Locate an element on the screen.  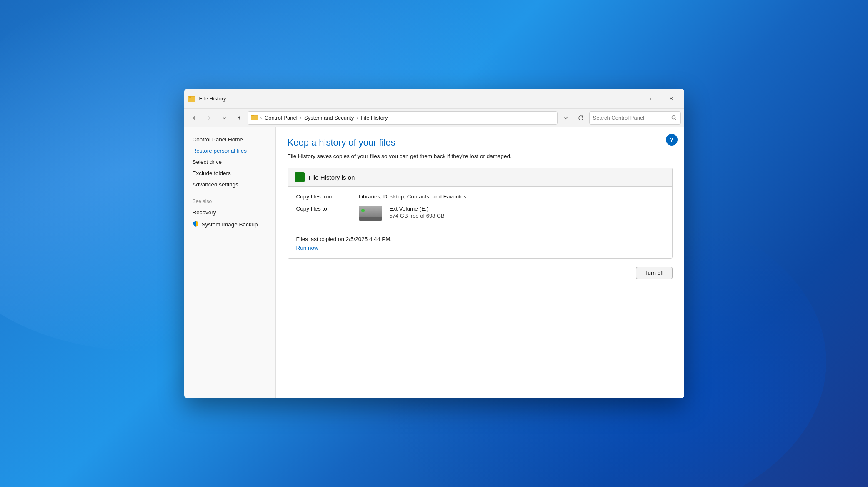
shield-icon is located at coordinates (196, 224).